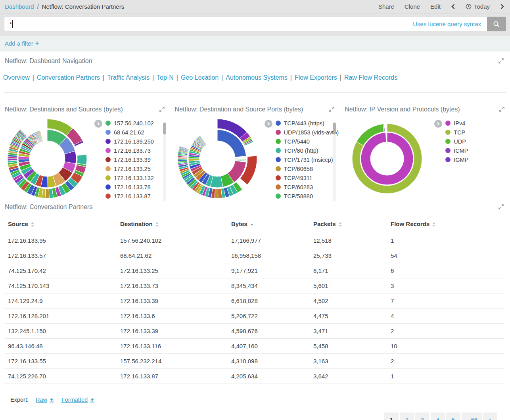 The width and height of the screenshot is (510, 420). Describe the element at coordinates (457, 151) in the screenshot. I see `legend-item: ICMP` at that location.